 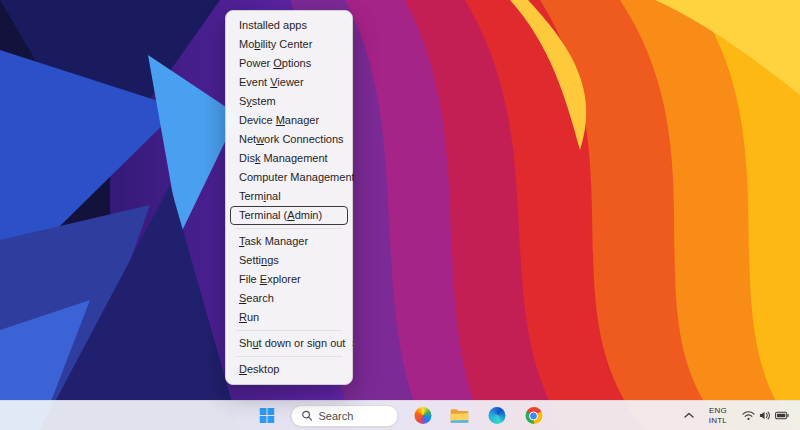 What do you see at coordinates (272, 82) in the screenshot?
I see `menu-item-label: Event Viewer` at bounding box center [272, 82].